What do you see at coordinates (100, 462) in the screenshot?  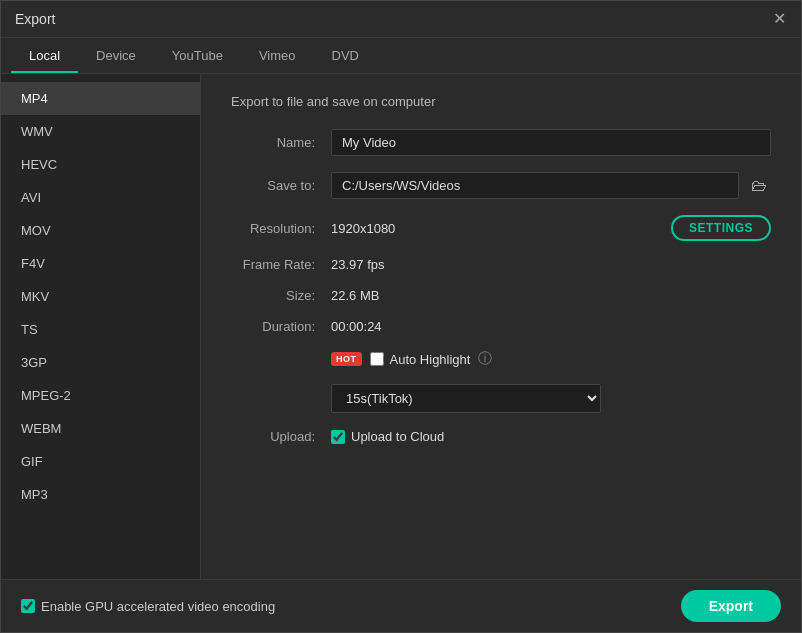 I see `sidebar-item-gif: GIF` at bounding box center [100, 462].